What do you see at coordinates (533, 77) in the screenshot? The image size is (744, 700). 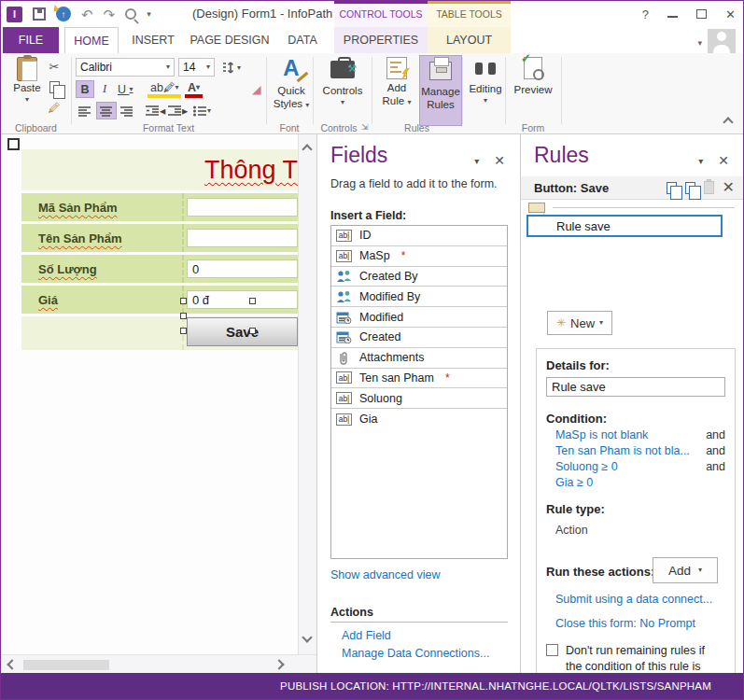 I see `preview-button: Preview` at bounding box center [533, 77].